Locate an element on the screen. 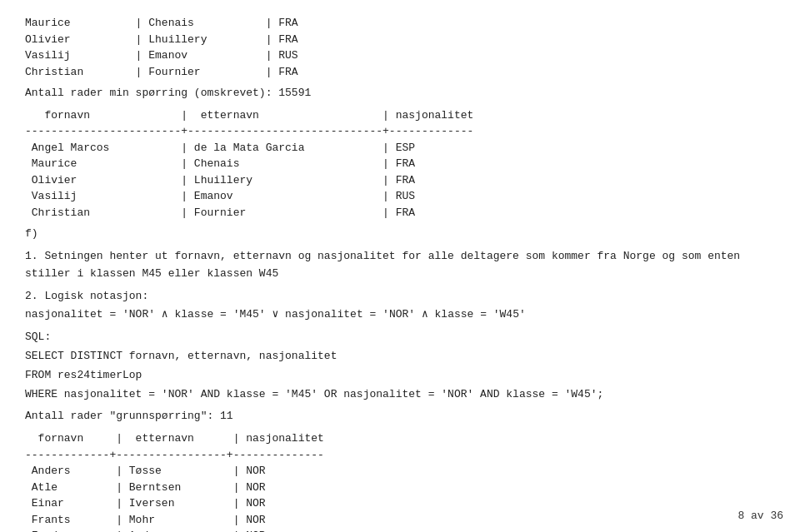 The image size is (800, 532). sql-section: SQL: SELECT DISTINCT fornavn, etternavn,… is located at coordinates (400, 366).